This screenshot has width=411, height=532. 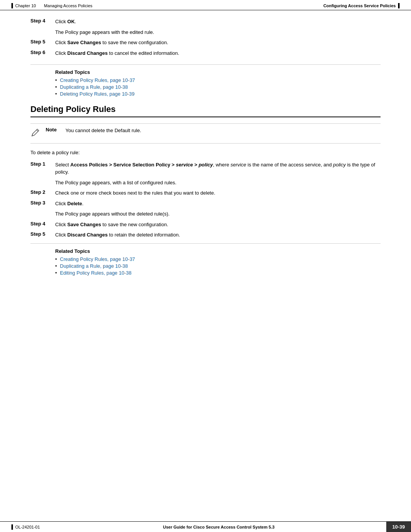 I want to click on note-label: Note, so click(x=53, y=129).